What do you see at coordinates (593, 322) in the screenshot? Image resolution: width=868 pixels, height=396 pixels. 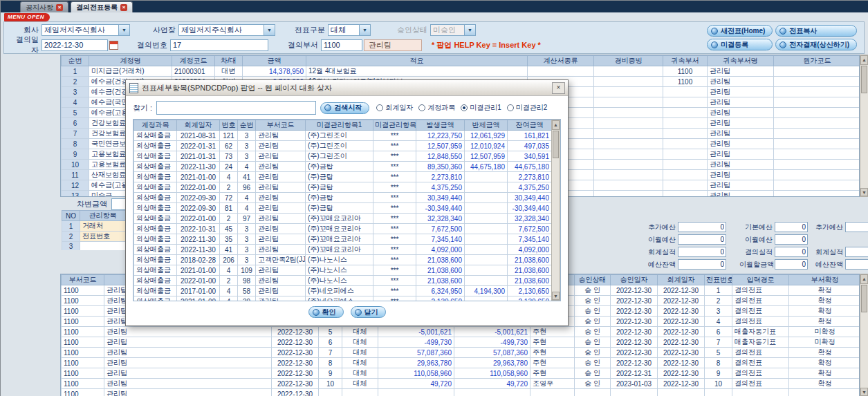 I see `grid-cell: 승 인` at bounding box center [593, 322].